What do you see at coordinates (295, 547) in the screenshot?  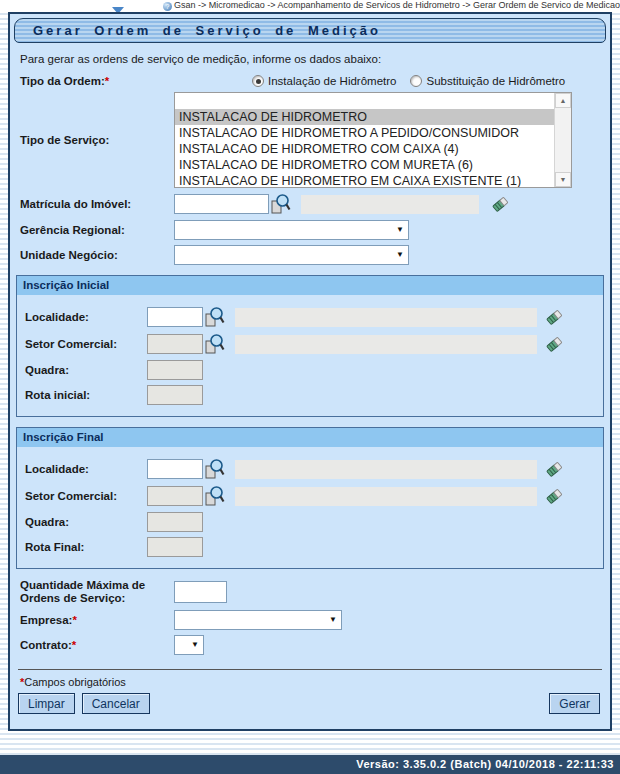 I see `rota-final-row: Rota Final:` at bounding box center [295, 547].